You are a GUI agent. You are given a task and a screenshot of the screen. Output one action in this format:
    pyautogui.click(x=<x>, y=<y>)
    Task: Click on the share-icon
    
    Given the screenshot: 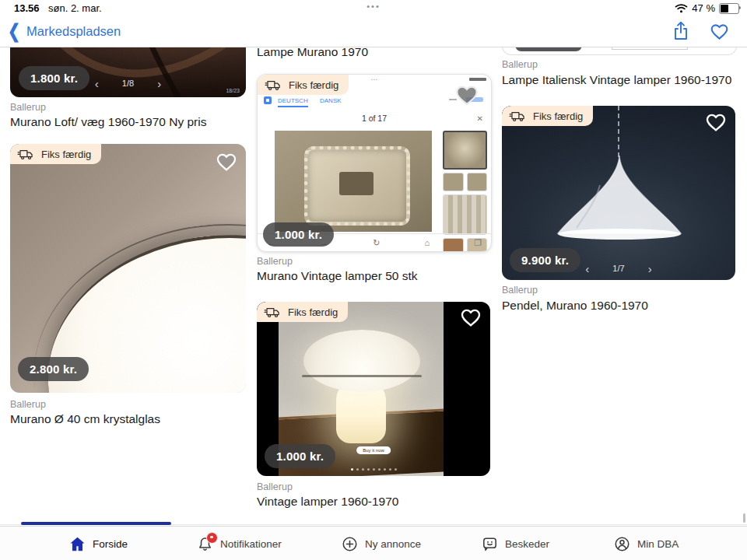 What is the action you would take?
    pyautogui.click(x=681, y=31)
    